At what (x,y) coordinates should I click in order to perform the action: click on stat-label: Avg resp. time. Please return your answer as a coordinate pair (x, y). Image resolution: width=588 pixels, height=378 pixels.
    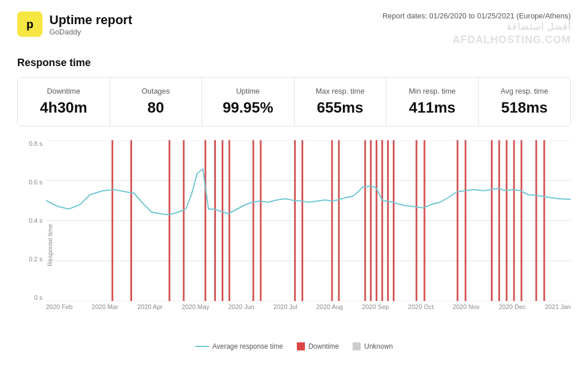
    Looking at the image, I should click on (525, 91).